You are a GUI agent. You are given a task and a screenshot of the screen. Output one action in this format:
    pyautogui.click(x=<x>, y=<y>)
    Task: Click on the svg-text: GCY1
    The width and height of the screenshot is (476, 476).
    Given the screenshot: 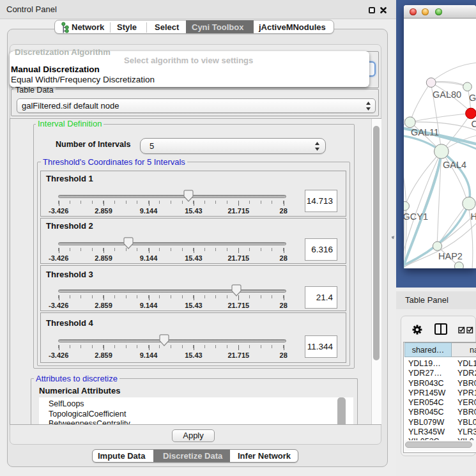 What is the action you would take?
    pyautogui.click(x=416, y=217)
    